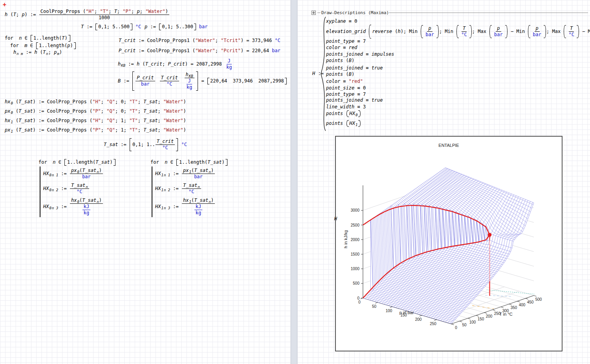  What do you see at coordinates (145, 145) in the screenshot?
I see `def-Tsat-range: T_sat := 0,1; 1..T_crit°C °C` at bounding box center [145, 145].